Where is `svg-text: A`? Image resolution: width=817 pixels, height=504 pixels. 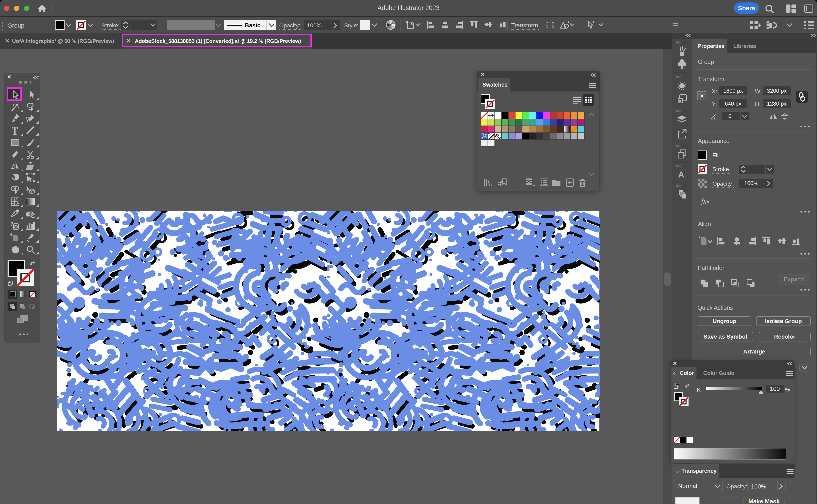 svg-text: A is located at coordinates (681, 175).